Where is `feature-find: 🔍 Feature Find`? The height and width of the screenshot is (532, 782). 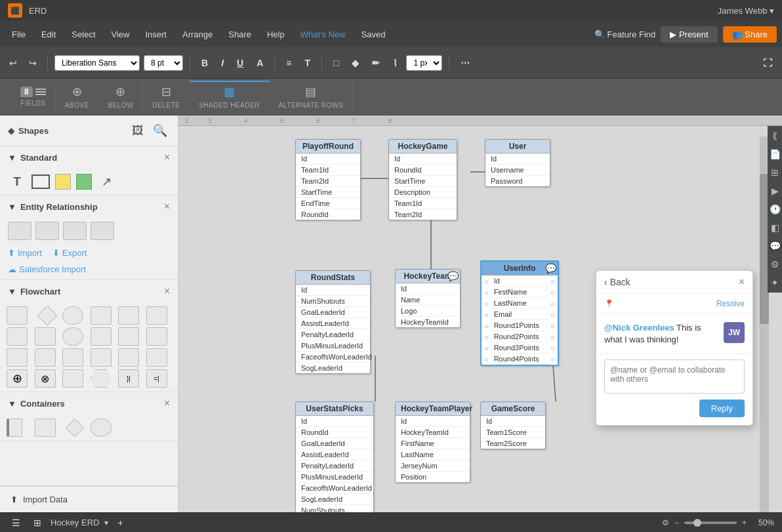
feature-find: 🔍 Feature Find is located at coordinates (625, 34).